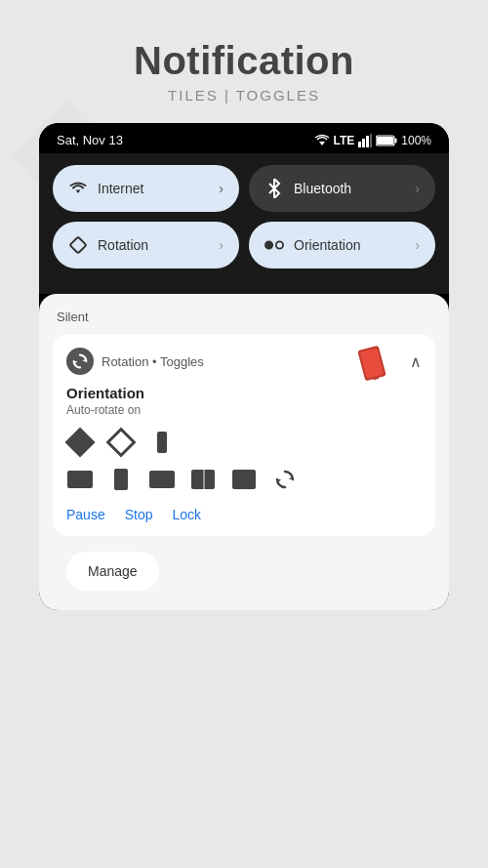  Describe the element at coordinates (386, 141) in the screenshot. I see `battery-icon` at that location.